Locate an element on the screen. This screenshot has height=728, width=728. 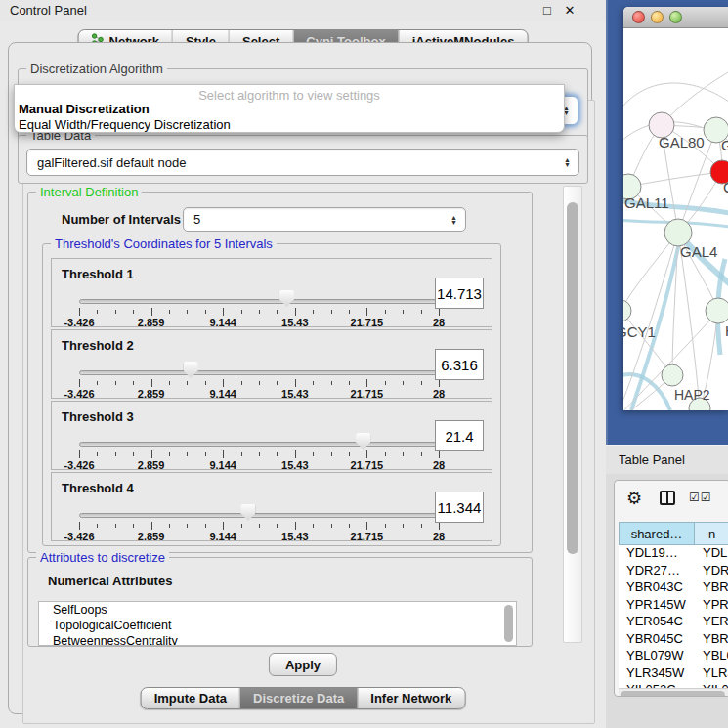
settings-scrollbar-track is located at coordinates (573, 414).